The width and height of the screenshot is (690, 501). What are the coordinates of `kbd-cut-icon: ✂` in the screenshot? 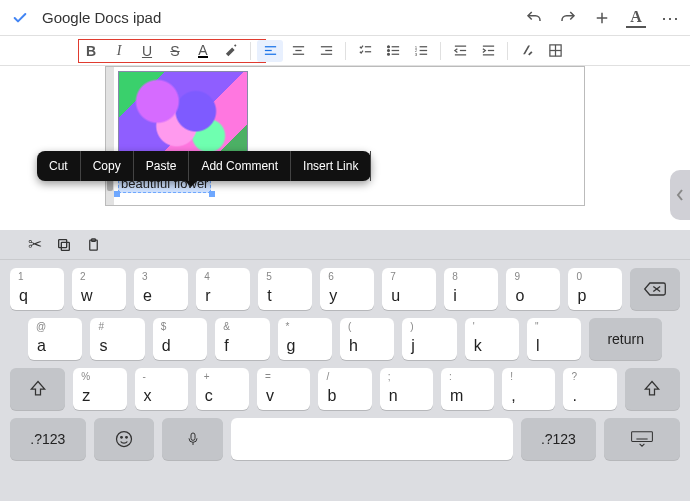 It's located at (35, 244).